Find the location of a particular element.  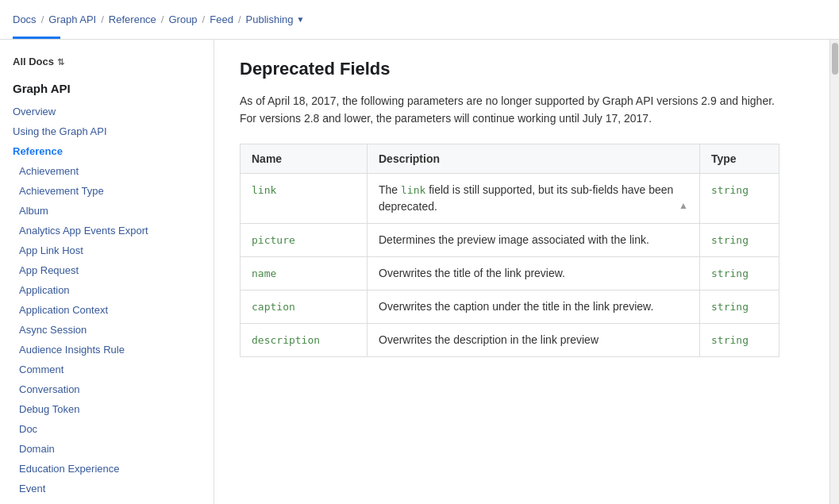

sep-5: / is located at coordinates (240, 19).